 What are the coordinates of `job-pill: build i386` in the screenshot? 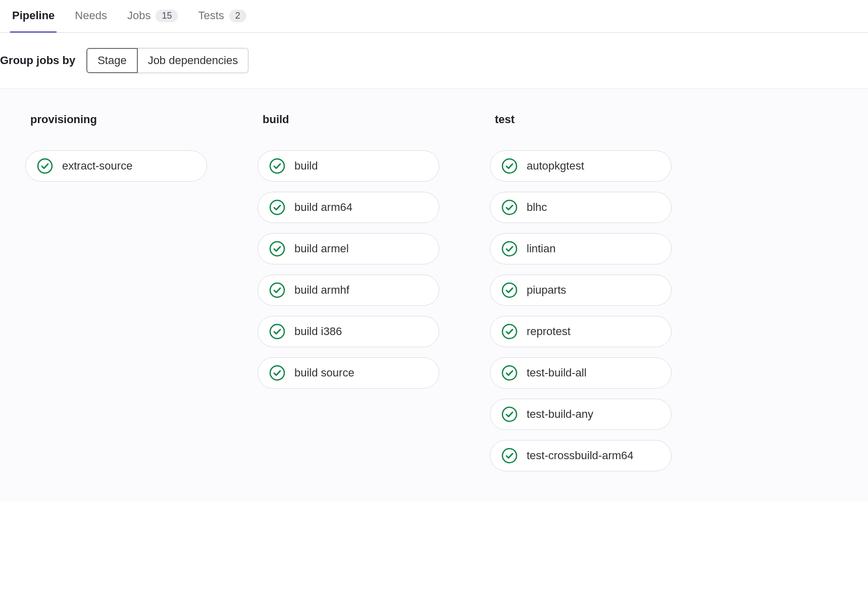 It's located at (348, 332).